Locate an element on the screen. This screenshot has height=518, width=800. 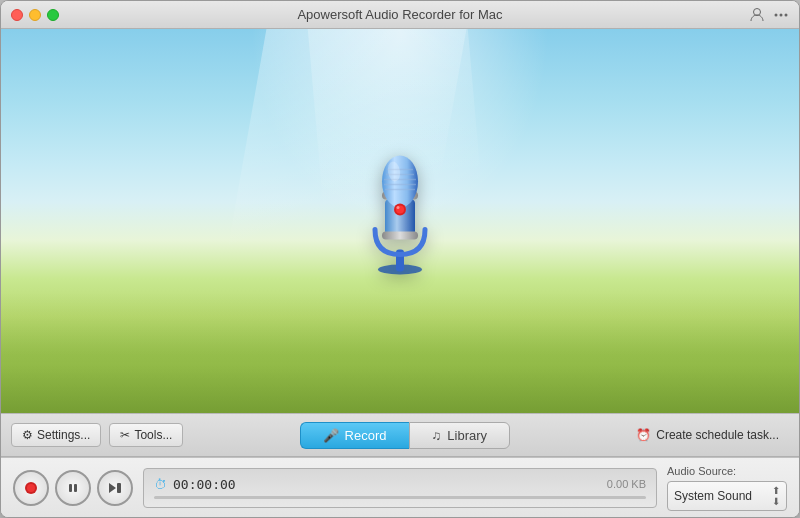
select-arrow-icon: ⬆⬇ is located at coordinates (776, 496).